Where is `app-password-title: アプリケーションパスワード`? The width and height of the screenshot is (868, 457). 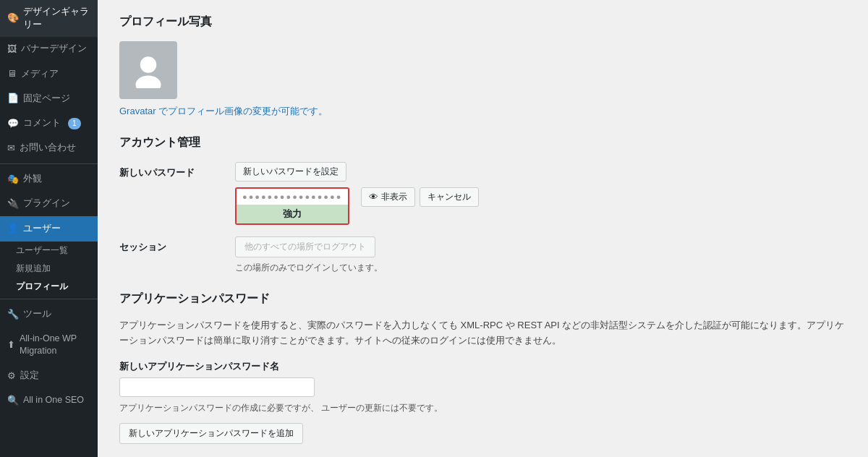 app-password-title: アプリケーションパスワード is located at coordinates (483, 299).